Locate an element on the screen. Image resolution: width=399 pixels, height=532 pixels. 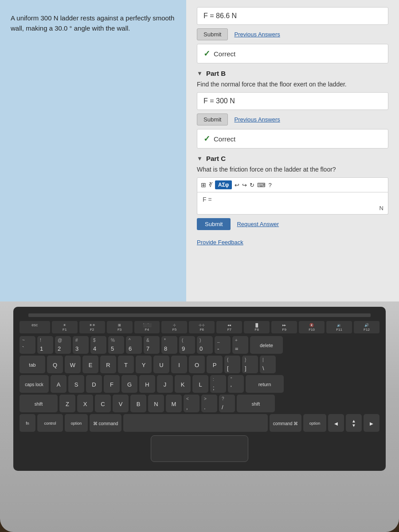
right-shift-key: shift is located at coordinates (256, 403).